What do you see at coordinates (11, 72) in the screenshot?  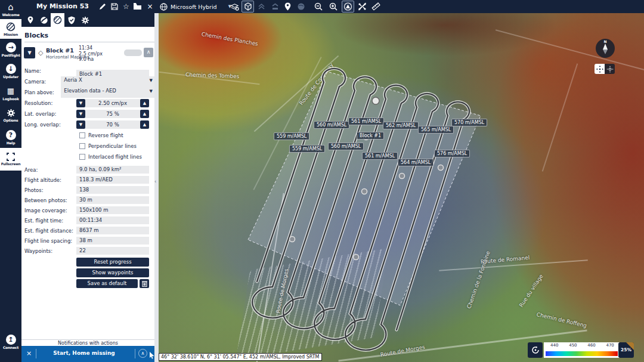 I see `rail-item-updater: ↓ Updater` at bounding box center [11, 72].